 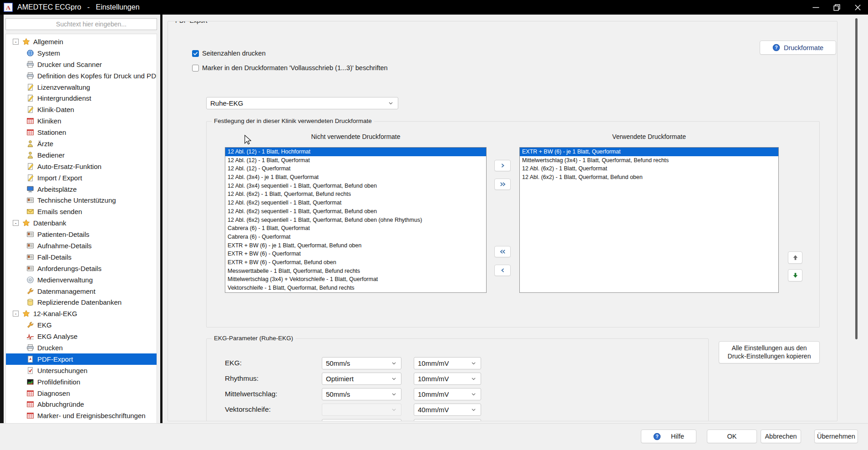 I want to click on unused-format-row: 12 Abl. (12) - 1 Blatt, Querformat, so click(x=356, y=160).